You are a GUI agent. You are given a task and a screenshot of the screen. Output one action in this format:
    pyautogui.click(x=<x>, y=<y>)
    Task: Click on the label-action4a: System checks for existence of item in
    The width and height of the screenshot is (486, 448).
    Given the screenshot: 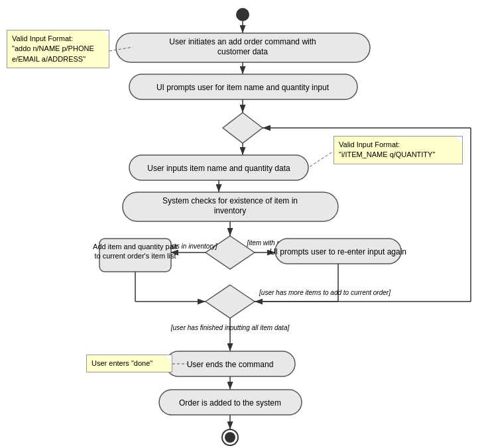 What is the action you would take?
    pyautogui.click(x=230, y=201)
    